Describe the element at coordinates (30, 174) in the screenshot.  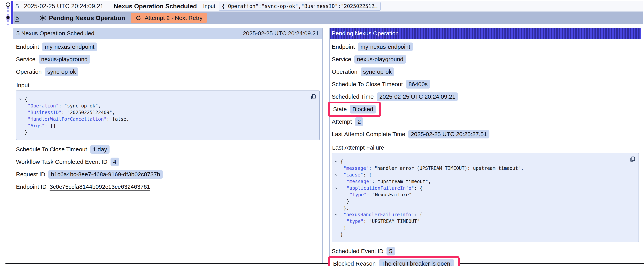
I see `field-label: Request ID` at that location.